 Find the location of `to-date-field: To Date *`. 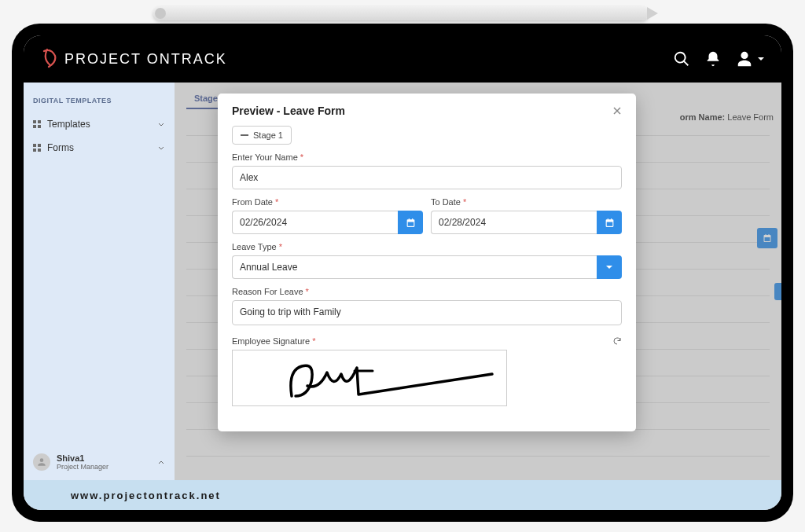

to-date-field: To Date * is located at coordinates (527, 215).